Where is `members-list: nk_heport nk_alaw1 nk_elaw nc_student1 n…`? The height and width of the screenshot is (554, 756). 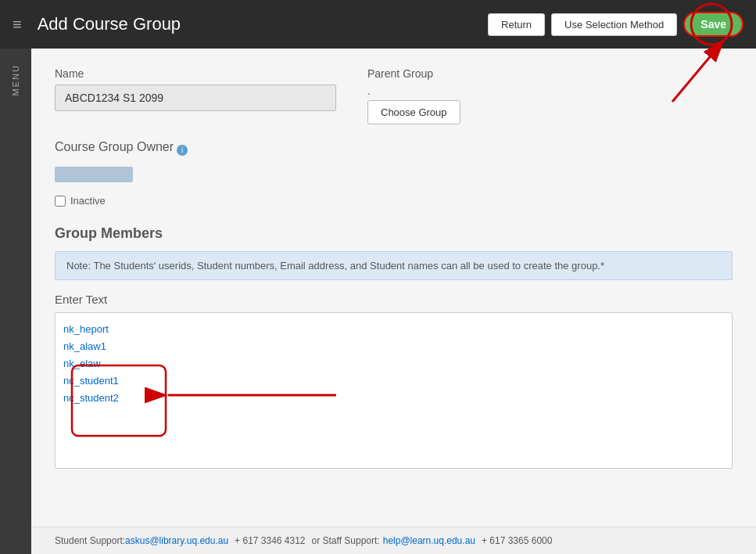
members-list: nk_heport nk_alaw1 nk_elaw nc_student1 n… is located at coordinates (394, 364).